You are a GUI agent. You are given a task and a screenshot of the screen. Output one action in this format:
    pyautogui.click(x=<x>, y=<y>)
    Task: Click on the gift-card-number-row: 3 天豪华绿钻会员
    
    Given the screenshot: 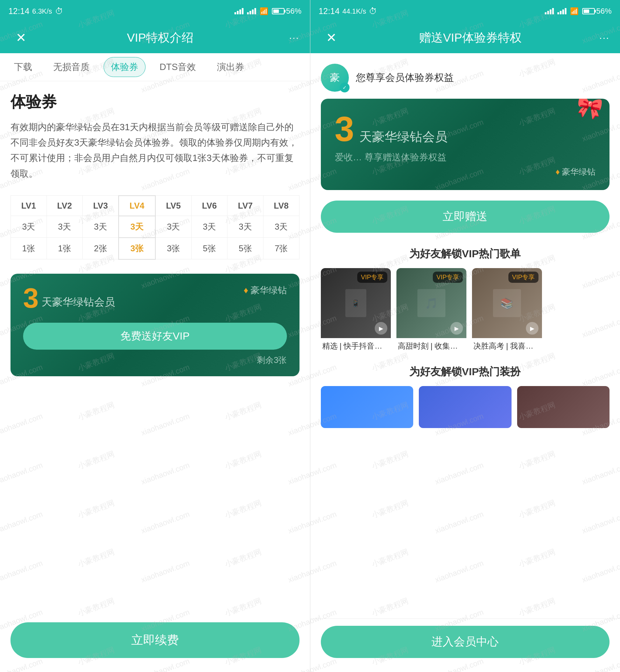 What is the action you would take?
    pyautogui.click(x=465, y=129)
    